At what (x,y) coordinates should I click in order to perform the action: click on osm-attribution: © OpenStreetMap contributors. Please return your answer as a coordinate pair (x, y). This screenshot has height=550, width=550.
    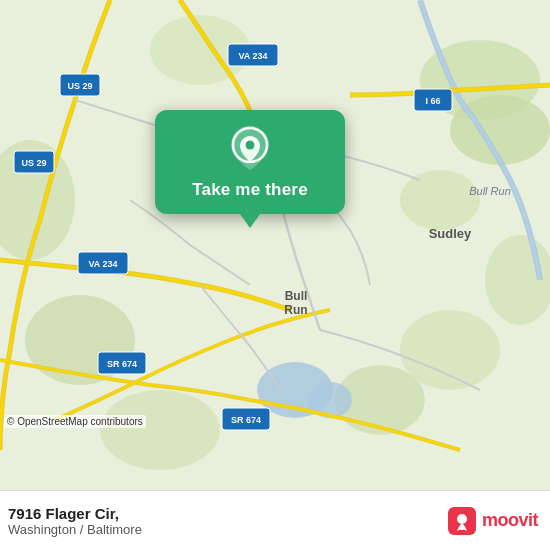
    Looking at the image, I should click on (75, 422).